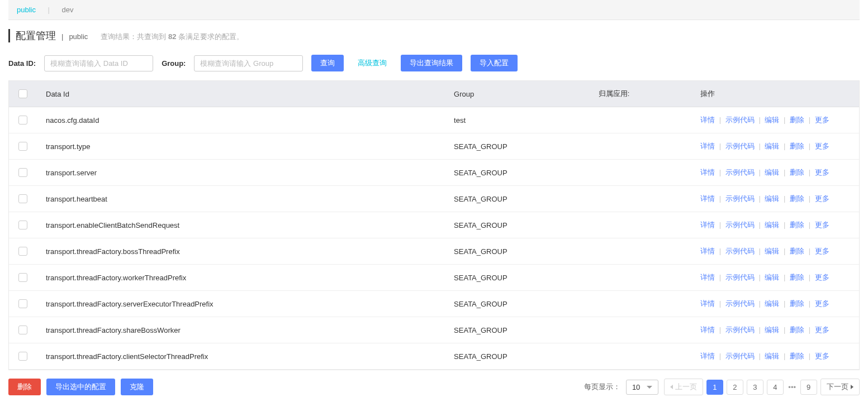  What do you see at coordinates (431, 63) in the screenshot?
I see `export-result-button: 导出查询结果` at bounding box center [431, 63].